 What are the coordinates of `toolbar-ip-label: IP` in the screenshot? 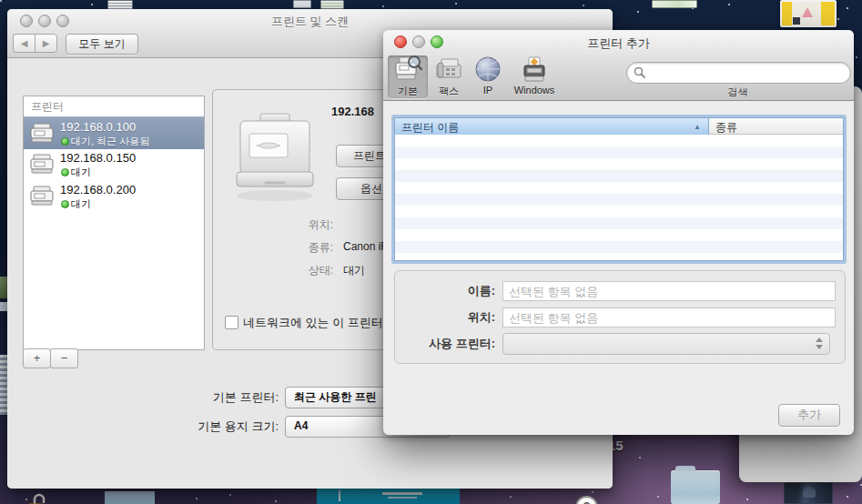 It's located at (488, 90).